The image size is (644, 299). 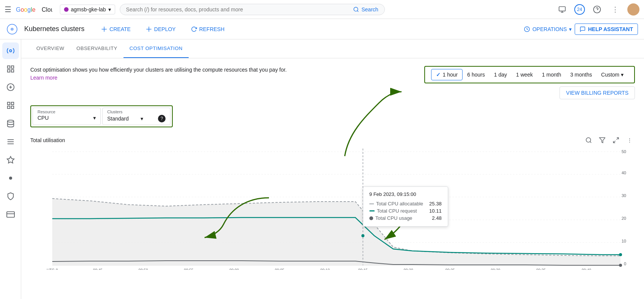 What do you see at coordinates (11, 69) in the screenshot?
I see `sidebar-item-monitoring` at bounding box center [11, 69].